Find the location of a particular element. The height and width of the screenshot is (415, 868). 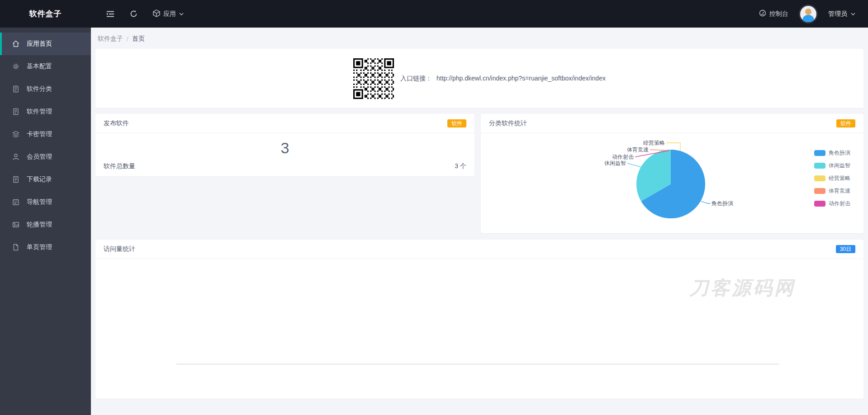

x-axis-line is located at coordinates (478, 364).